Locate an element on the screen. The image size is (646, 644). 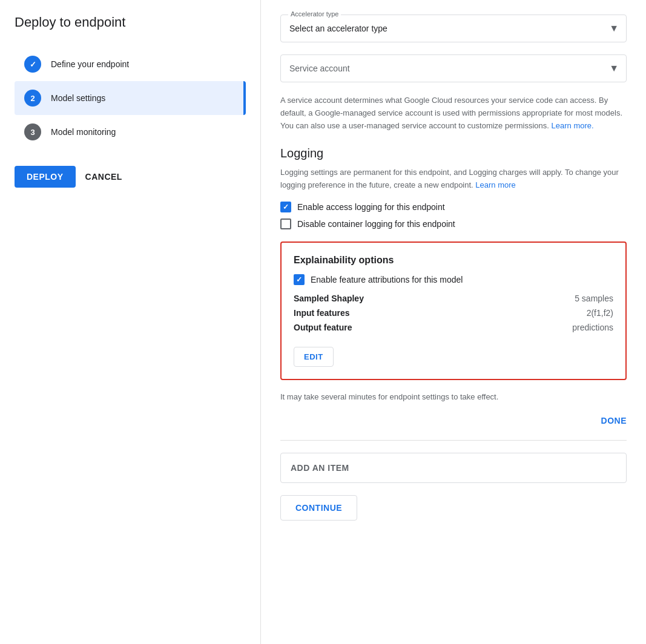
sampled-shapley-value: 5 samples is located at coordinates (594, 298).